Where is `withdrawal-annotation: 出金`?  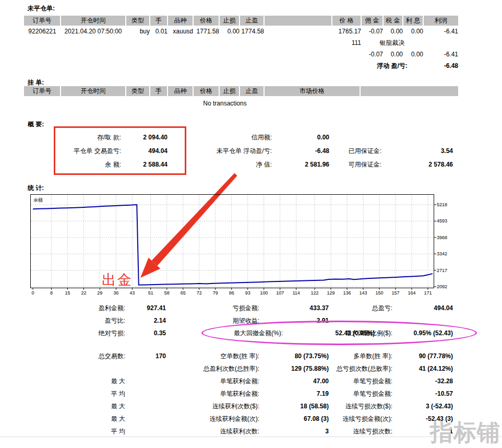
withdrawal-annotation: 出金 is located at coordinates (117, 280).